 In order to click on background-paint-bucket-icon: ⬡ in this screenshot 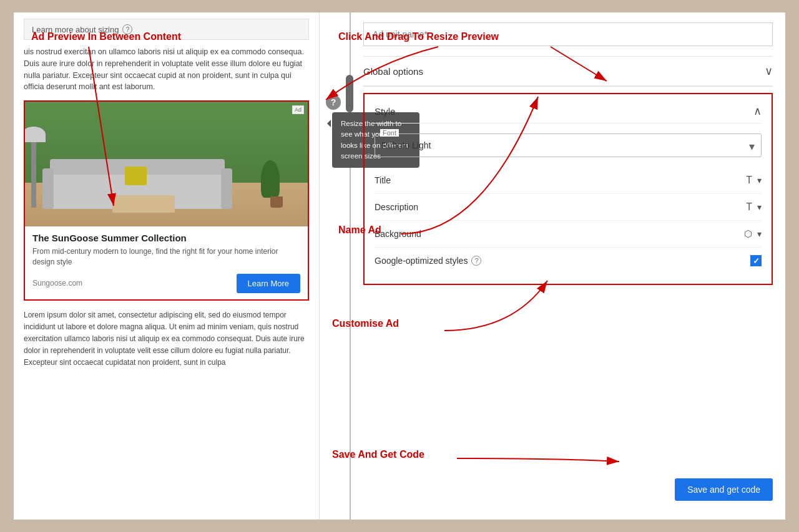, I will do `click(748, 234)`.